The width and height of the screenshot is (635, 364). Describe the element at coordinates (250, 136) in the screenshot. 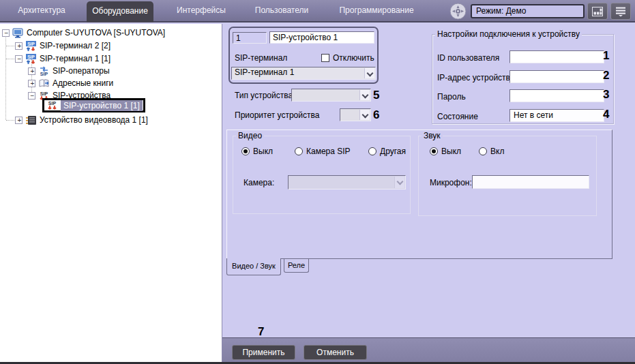

I see `video-group-title: Видео` at that location.